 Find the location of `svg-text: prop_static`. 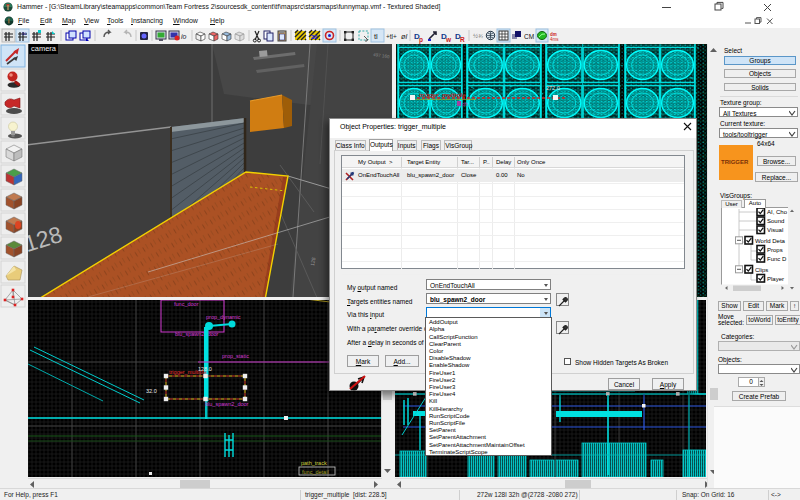

svg-text: prop_static is located at coordinates (236, 356).